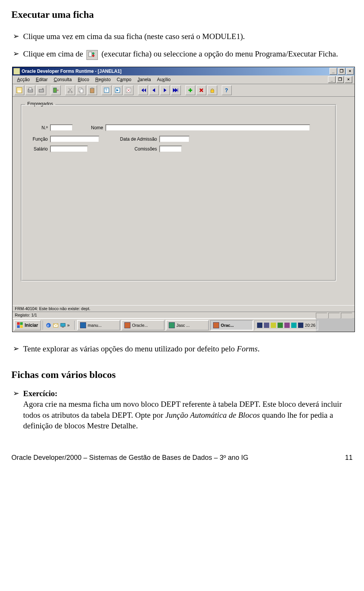  What do you see at coordinates (129, 90) in the screenshot?
I see `cancel-query-icon` at bounding box center [129, 90].